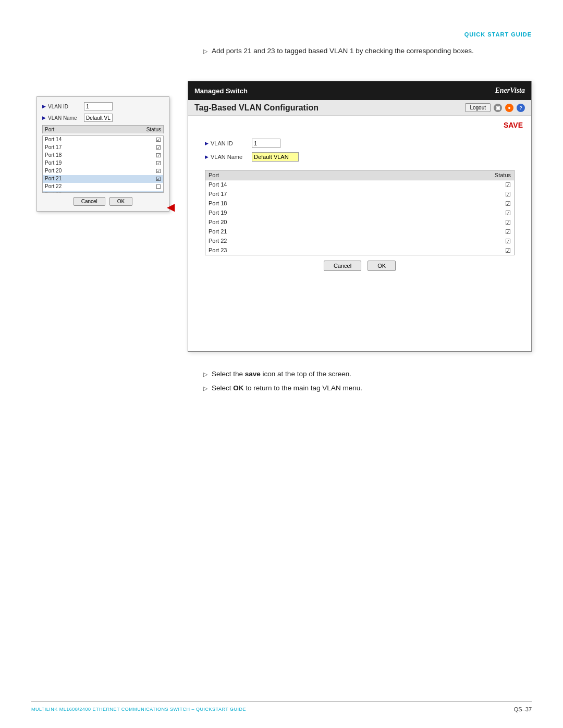 The image size is (563, 728). What do you see at coordinates (98, 106) in the screenshot?
I see `left-vlan-id-input` at bounding box center [98, 106].